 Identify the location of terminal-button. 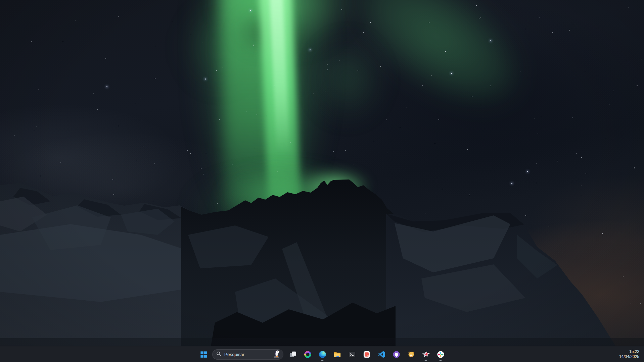
(352, 354).